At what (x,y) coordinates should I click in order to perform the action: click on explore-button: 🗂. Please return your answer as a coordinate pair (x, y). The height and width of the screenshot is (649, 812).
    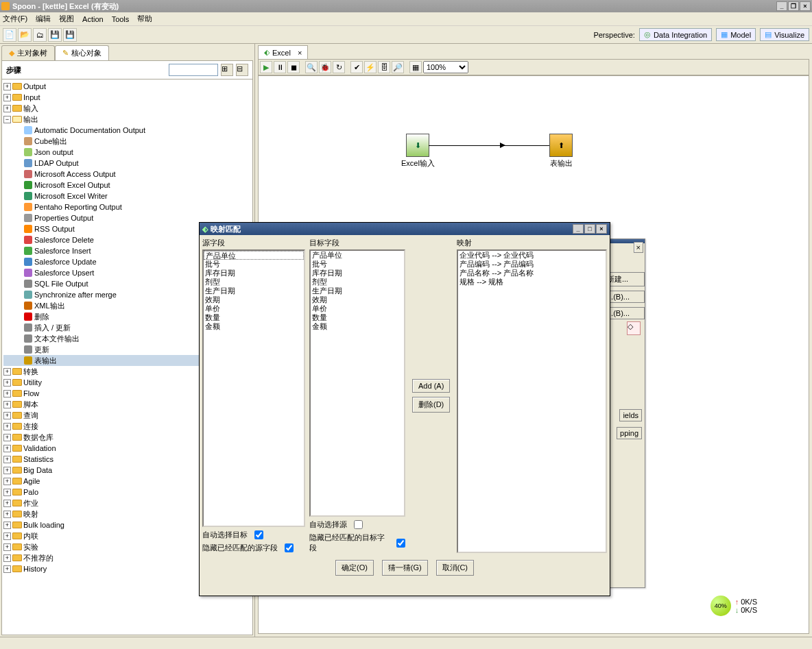
    Looking at the image, I should click on (40, 35).